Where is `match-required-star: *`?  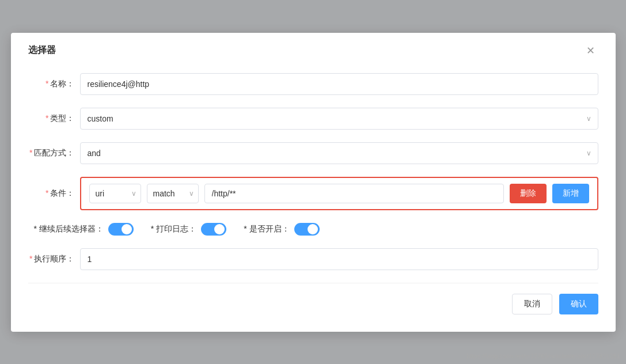
match-required-star: * is located at coordinates (31, 153).